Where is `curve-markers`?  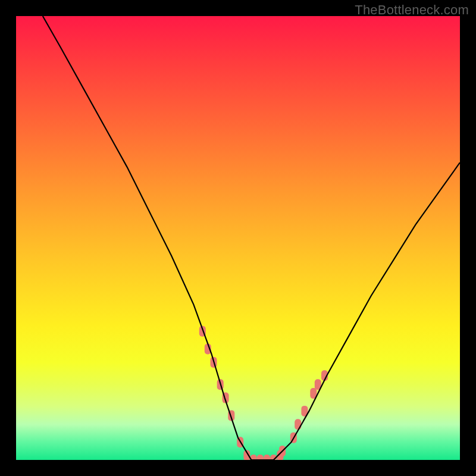 curve-markers is located at coordinates (264, 393).